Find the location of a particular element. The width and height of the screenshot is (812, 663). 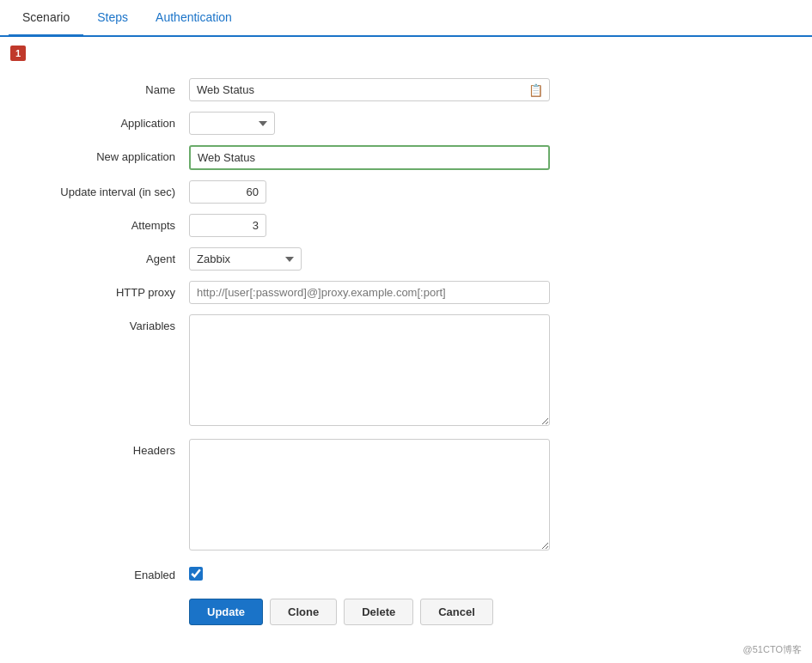

application-row: Application is located at coordinates (406, 124).